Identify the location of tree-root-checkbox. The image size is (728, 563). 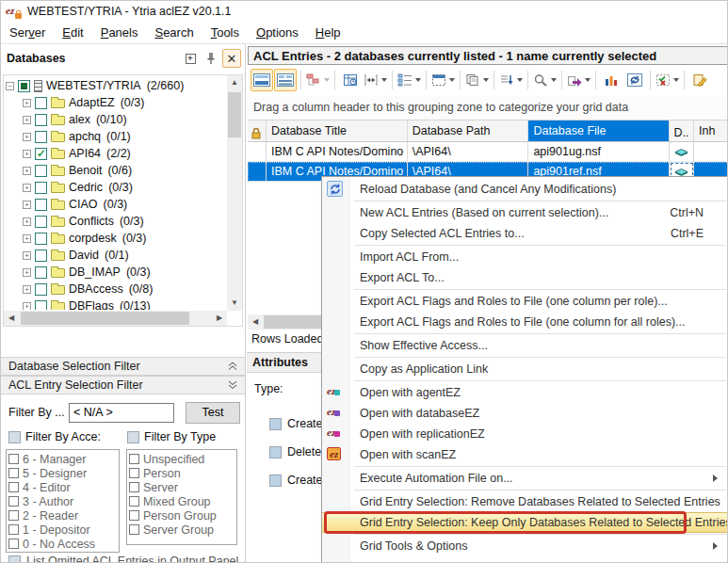
(24, 87).